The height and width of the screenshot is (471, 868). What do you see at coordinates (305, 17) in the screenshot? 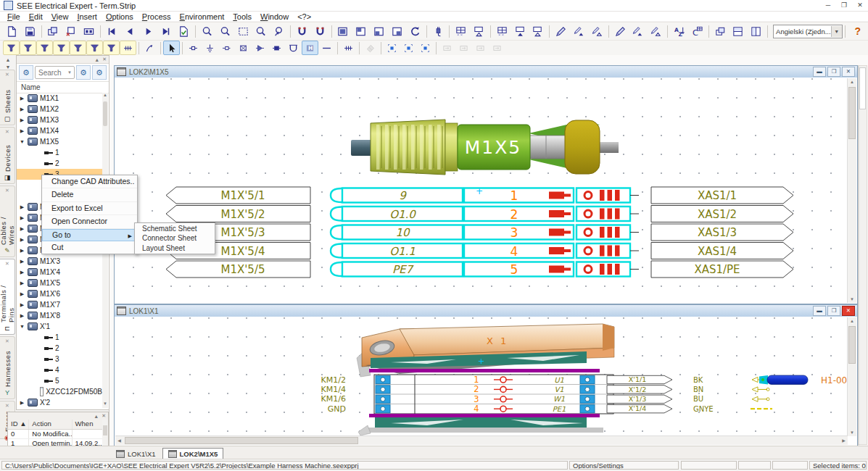
I see `menu-?: <?>` at bounding box center [305, 17].